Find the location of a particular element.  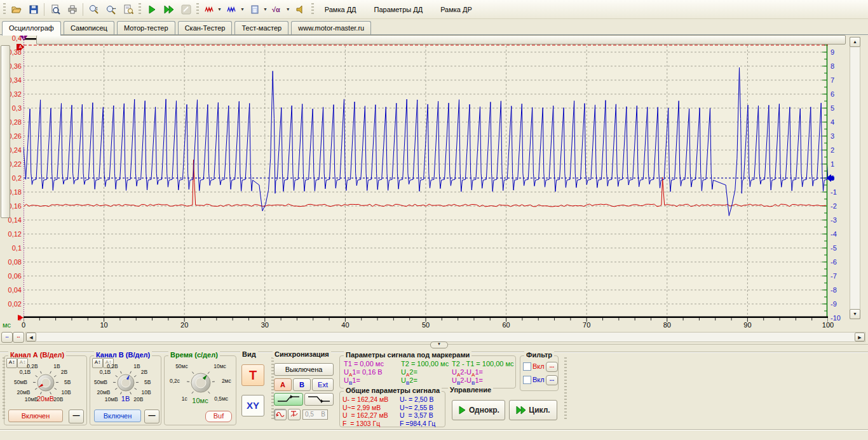

sync-group: Синхронизация Выключена A B Ext 0,5В is located at coordinates (304, 390).